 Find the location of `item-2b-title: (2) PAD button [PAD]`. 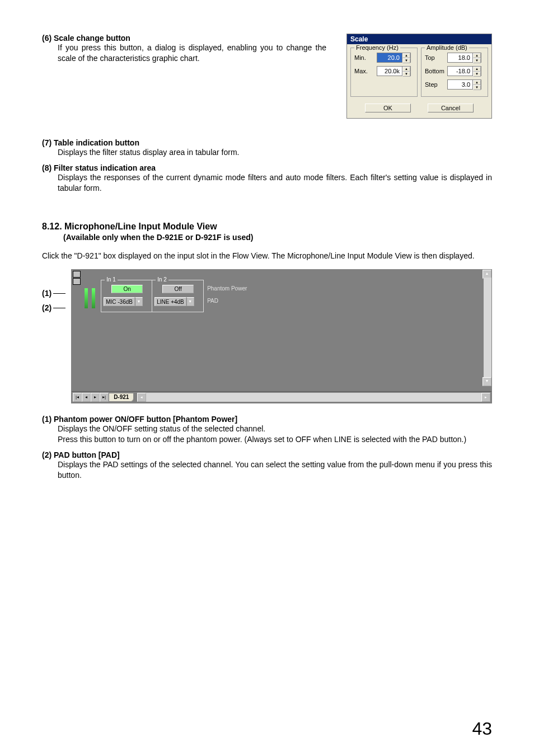

item-2b-title: (2) PAD button [PAD] is located at coordinates (267, 455).